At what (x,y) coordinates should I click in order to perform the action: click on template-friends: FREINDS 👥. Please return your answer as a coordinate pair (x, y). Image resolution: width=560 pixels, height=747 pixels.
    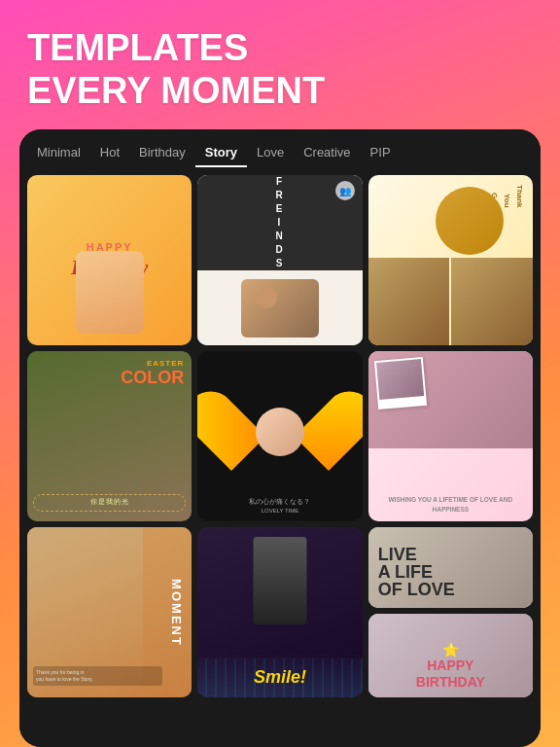
    Looking at the image, I should click on (280, 261).